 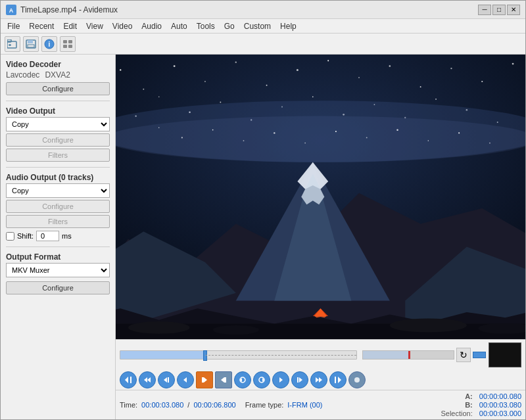 I want to click on progress-remaining, so click(x=281, y=355).